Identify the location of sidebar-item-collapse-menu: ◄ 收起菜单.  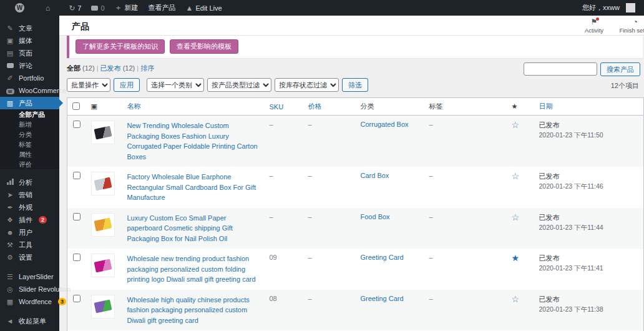
(30, 321).